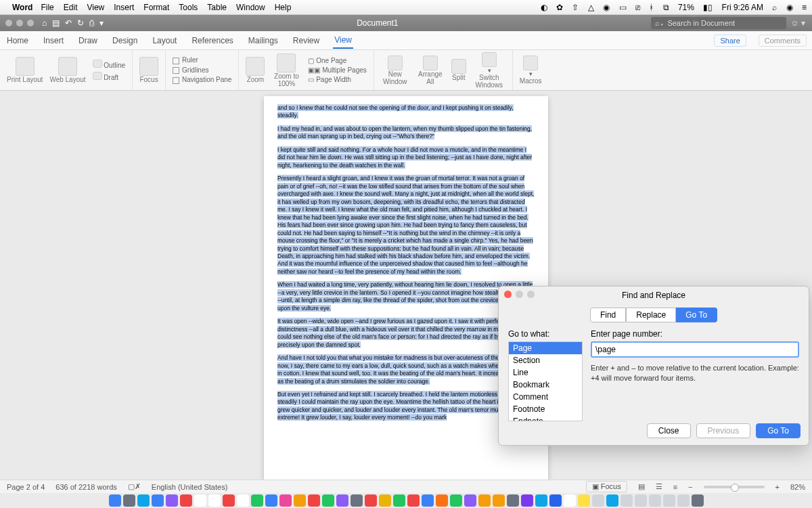 This screenshot has width=812, height=508. What do you see at coordinates (53, 41) in the screenshot?
I see `tab-insert: Insert` at bounding box center [53, 41].